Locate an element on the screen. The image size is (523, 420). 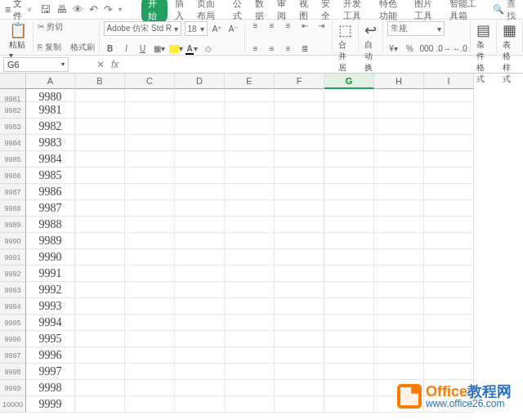
cancel-formula-icon: ✕ is located at coordinates (101, 65).